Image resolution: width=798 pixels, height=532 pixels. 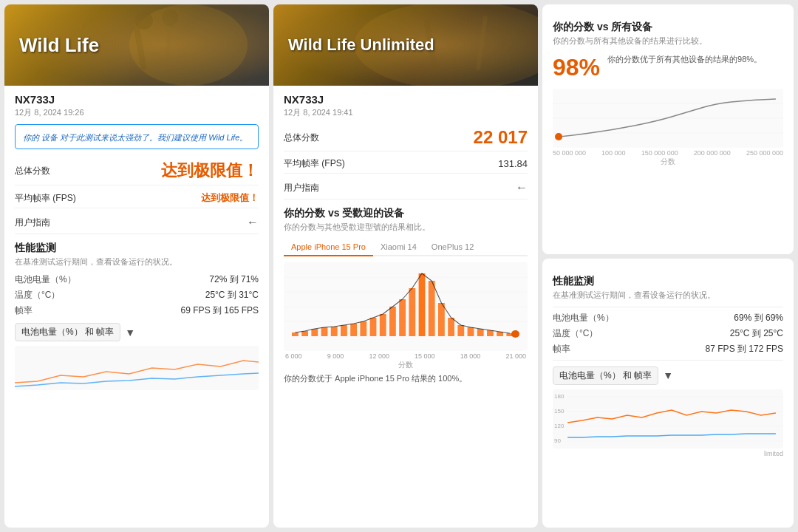 What do you see at coordinates (668, 318) in the screenshot?
I see `panel3-battery-row: 电池电量（%） 69% 到 69%` at bounding box center [668, 318].